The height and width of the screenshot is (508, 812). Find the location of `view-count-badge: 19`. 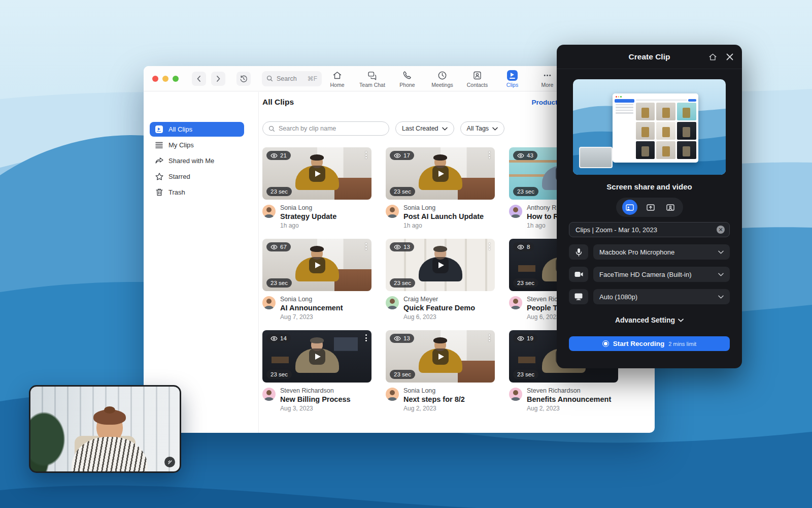

view-count-badge: 19 is located at coordinates (525, 338).